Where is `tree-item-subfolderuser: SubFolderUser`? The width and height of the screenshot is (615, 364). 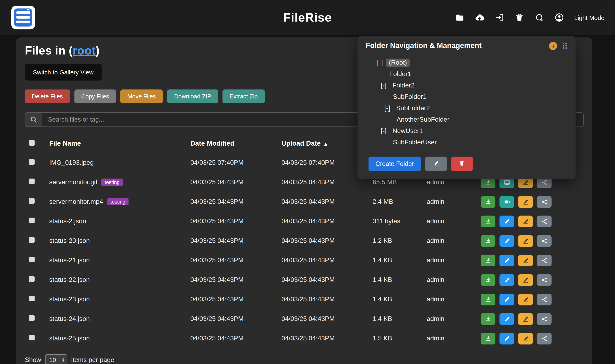 tree-item-subfolderuser: SubFolderUser is located at coordinates (467, 142).